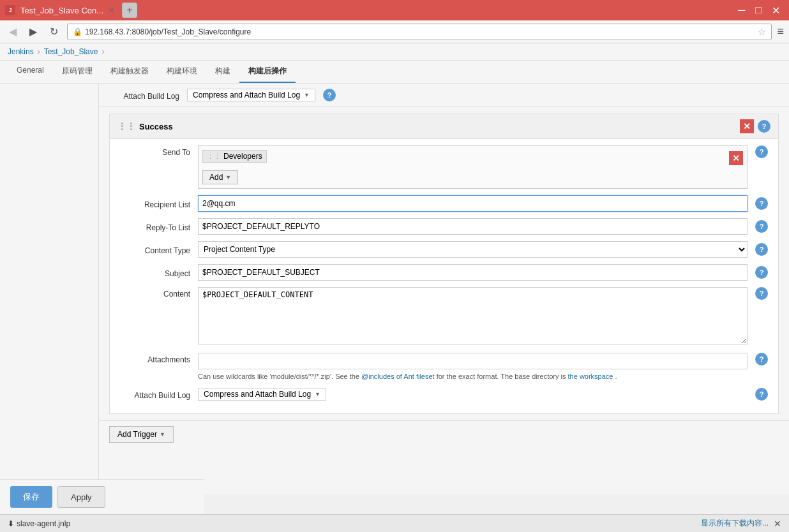 The height and width of the screenshot is (532, 789). I want to click on top-attach-value: Compress and Attach Build Log, so click(246, 95).